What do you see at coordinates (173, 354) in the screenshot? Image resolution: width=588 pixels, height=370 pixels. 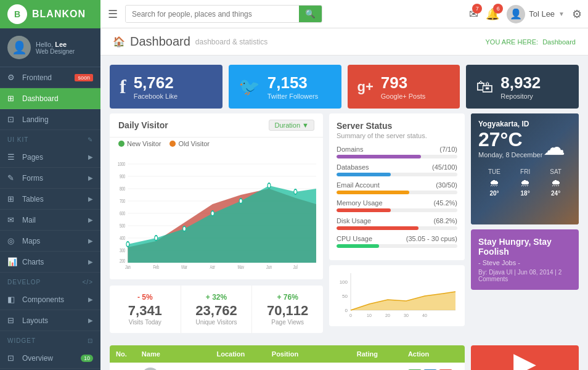 I see `col-name: Name` at bounding box center [173, 354].